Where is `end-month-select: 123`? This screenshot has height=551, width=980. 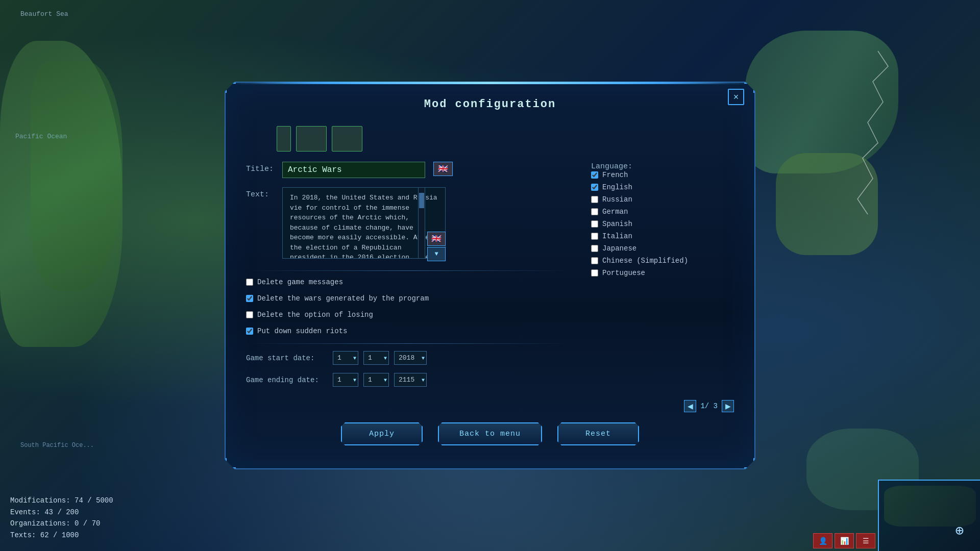 end-month-select: 123 is located at coordinates (376, 380).